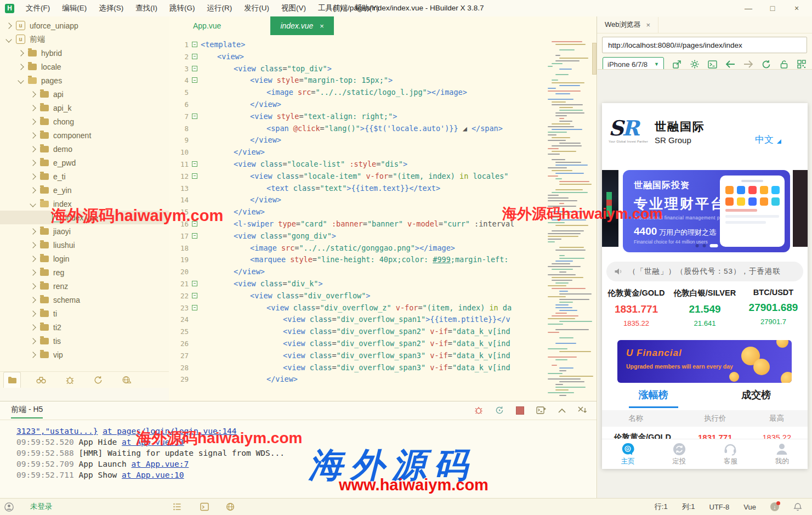 The height and width of the screenshot is (515, 812). I want to click on encoding-indicator: UTF-8, so click(719, 507).